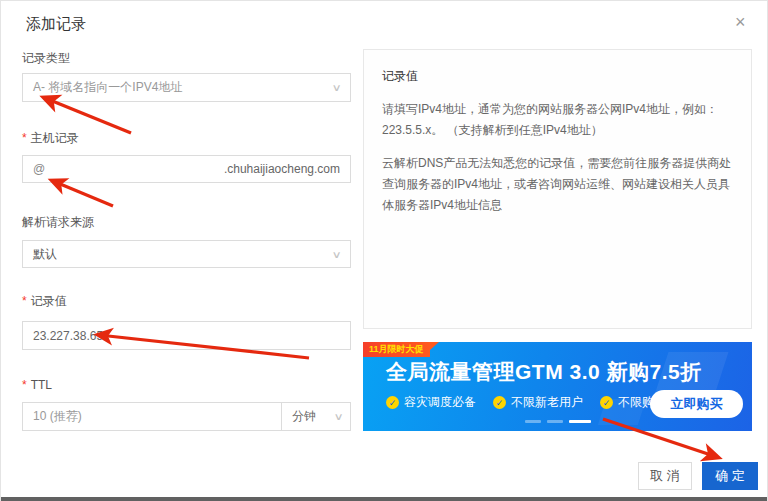  I want to click on promo-features: ✓ 容灾调度必备 ✓ 不限新老用户 ✓ 不限购买时长, so click(538, 402).